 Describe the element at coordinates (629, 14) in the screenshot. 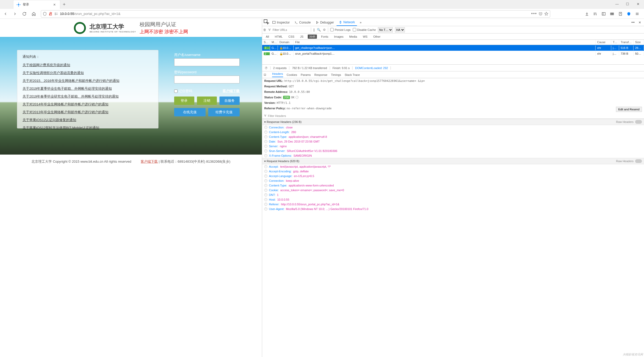

I see `ublock-icon` at that location.